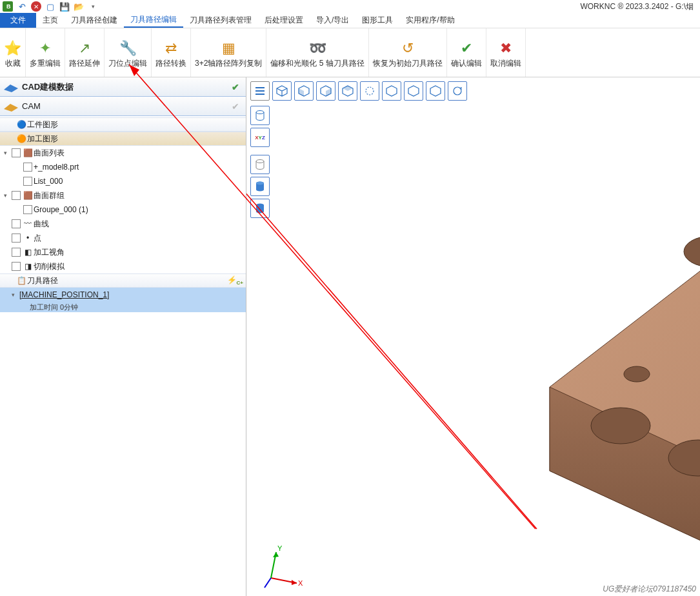 The image size is (700, 596). Describe the element at coordinates (414, 91) in the screenshot. I see `view-left-icon` at that location.